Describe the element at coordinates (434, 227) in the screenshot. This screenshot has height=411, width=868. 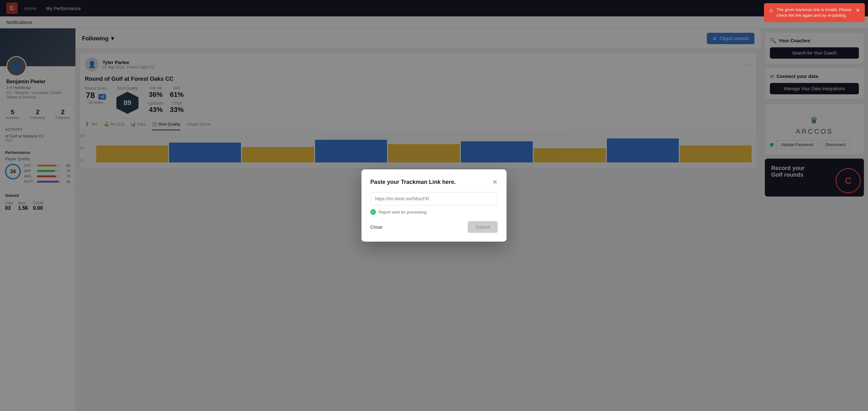
I see `modal-actions: Close Submit` at that location.